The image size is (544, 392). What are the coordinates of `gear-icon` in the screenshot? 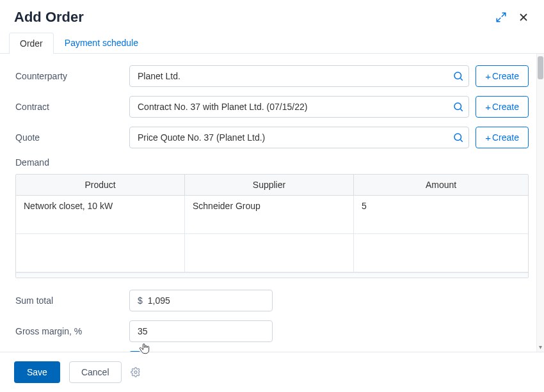 It's located at (136, 372).